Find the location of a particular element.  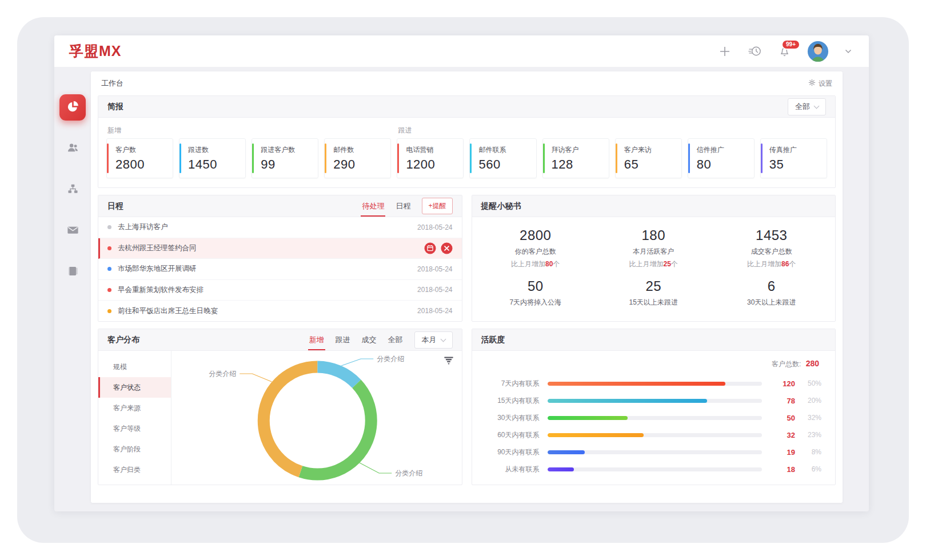

distribution-menu-item-3: 客户等级 is located at coordinates (135, 429).